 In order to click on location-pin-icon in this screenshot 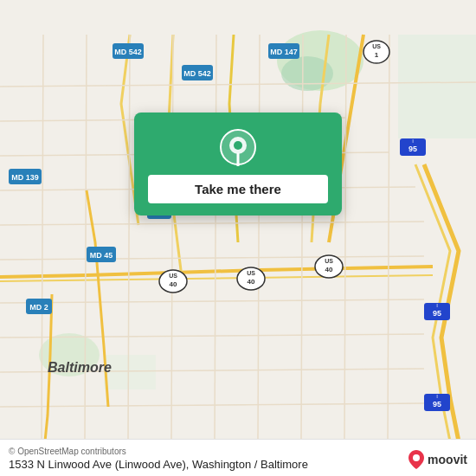, I will do `click(238, 147)`.